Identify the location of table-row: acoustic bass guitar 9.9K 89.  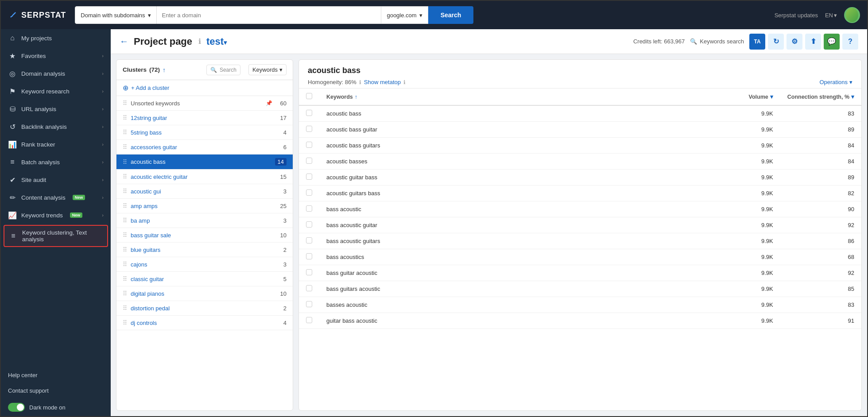
(580, 130).